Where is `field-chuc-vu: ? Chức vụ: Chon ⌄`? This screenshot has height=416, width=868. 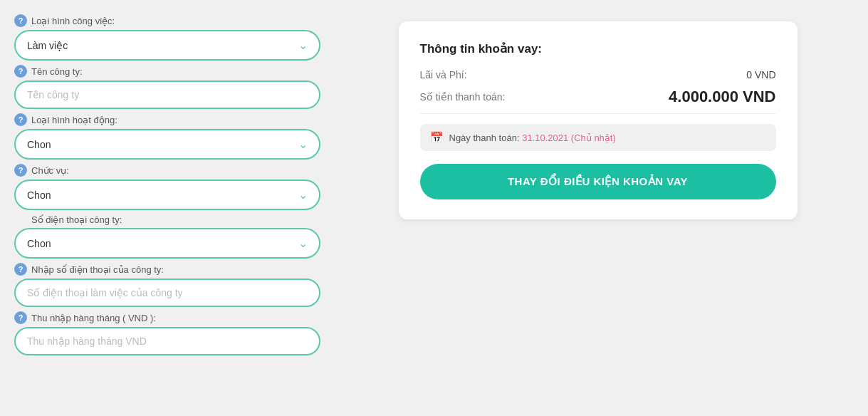
field-chuc-vu: ? Chức vụ: Chon ⌄ is located at coordinates (167, 187).